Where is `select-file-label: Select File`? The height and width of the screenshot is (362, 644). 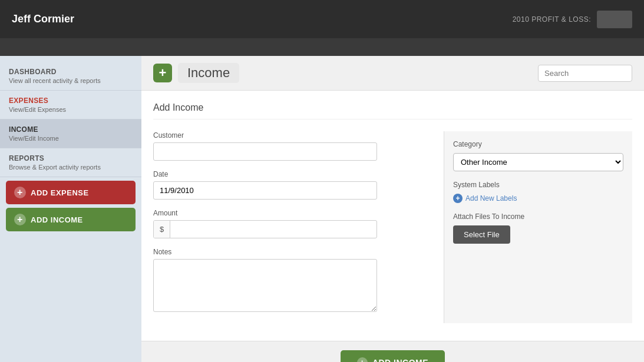
select-file-label: Select File is located at coordinates (482, 234).